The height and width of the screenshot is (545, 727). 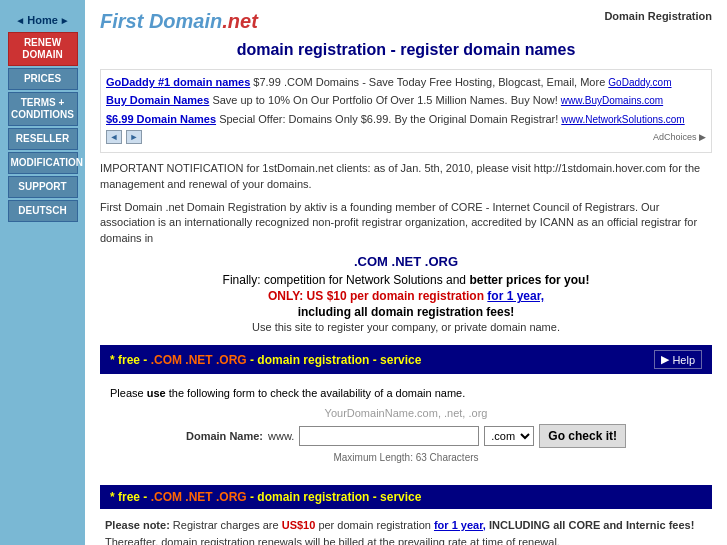 What do you see at coordinates (406, 296) in the screenshot?
I see `promo-price-line: ONLY: US $10 per domain registration for…` at bounding box center [406, 296].